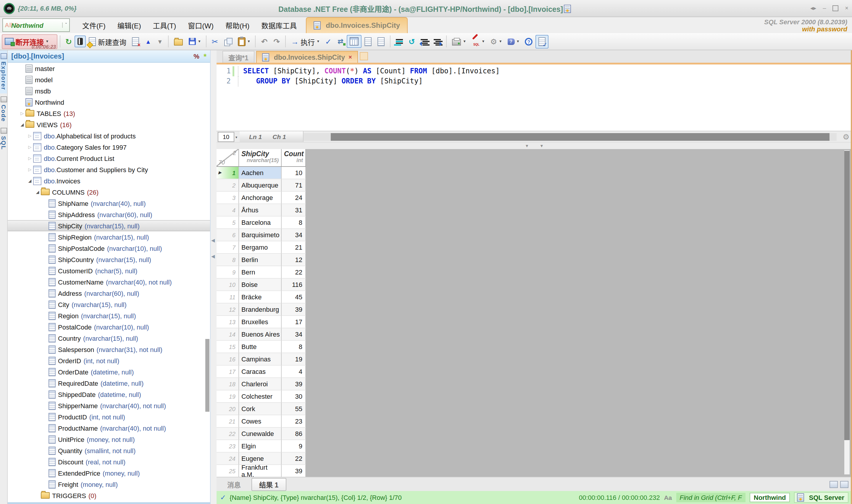 Image resolution: width=852 pixels, height=504 pixels. Describe the element at coordinates (3, 72) in the screenshot. I see `sidebar-tab-explorer: Explorer` at that location.